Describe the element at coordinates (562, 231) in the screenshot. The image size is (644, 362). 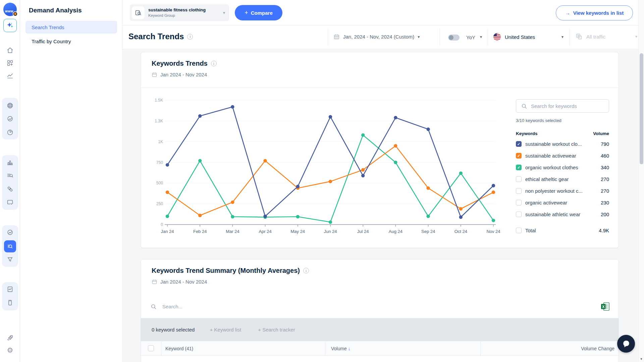
I see `keywords-total-row: Total 4.9K` at that location.